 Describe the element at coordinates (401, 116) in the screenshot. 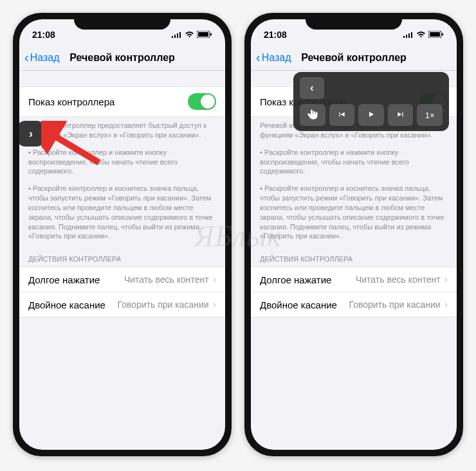

I see `skip-forward-icon` at that location.